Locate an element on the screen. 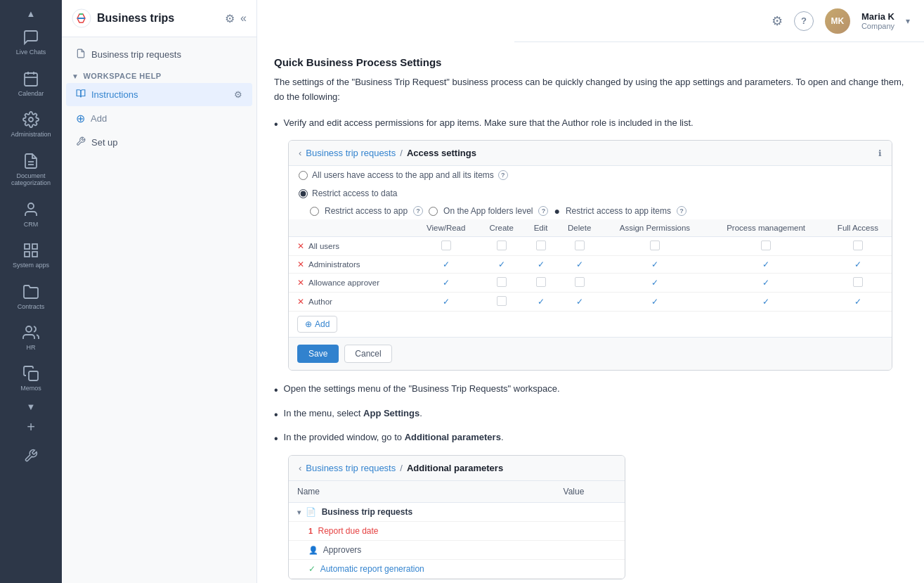 The height and width of the screenshot is (583, 924). user-menu-chevron: ▾ is located at coordinates (908, 21).